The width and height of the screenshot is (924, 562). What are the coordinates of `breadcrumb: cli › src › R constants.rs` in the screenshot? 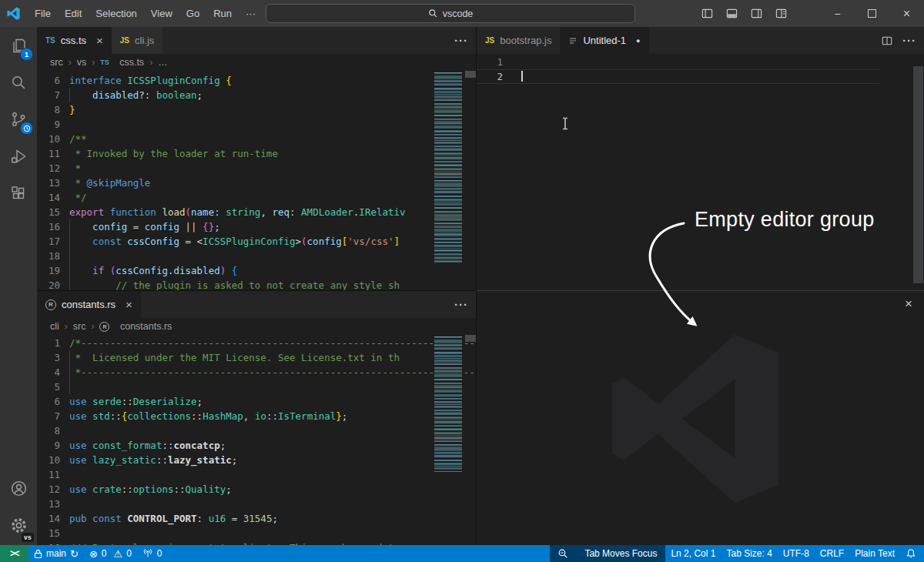 It's located at (256, 326).